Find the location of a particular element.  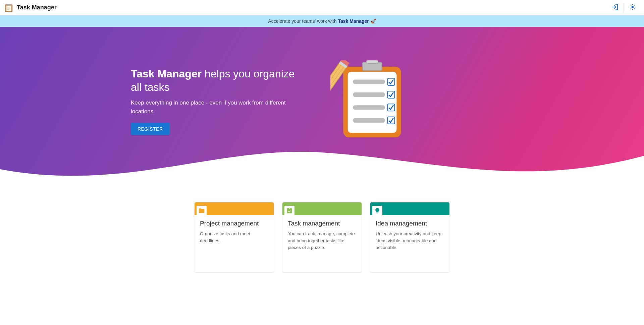

header-divider is located at coordinates (624, 8).